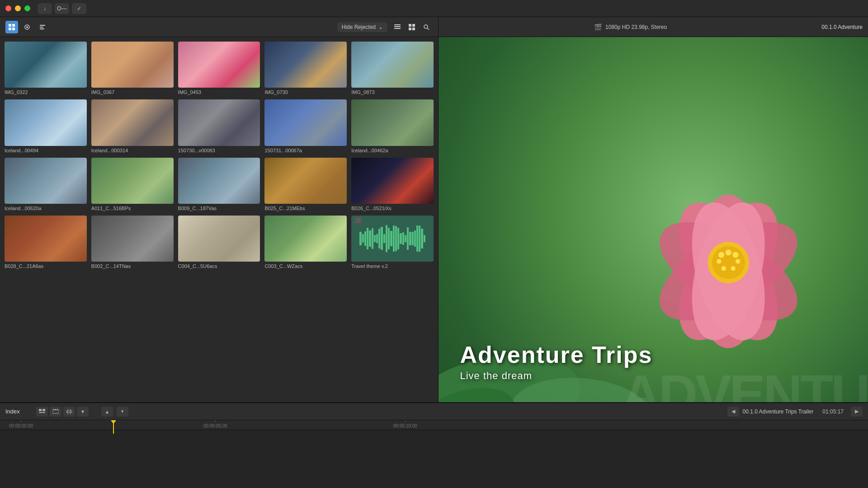  Describe the element at coordinates (79, 9) in the screenshot. I see `check-button: ✓` at that location.